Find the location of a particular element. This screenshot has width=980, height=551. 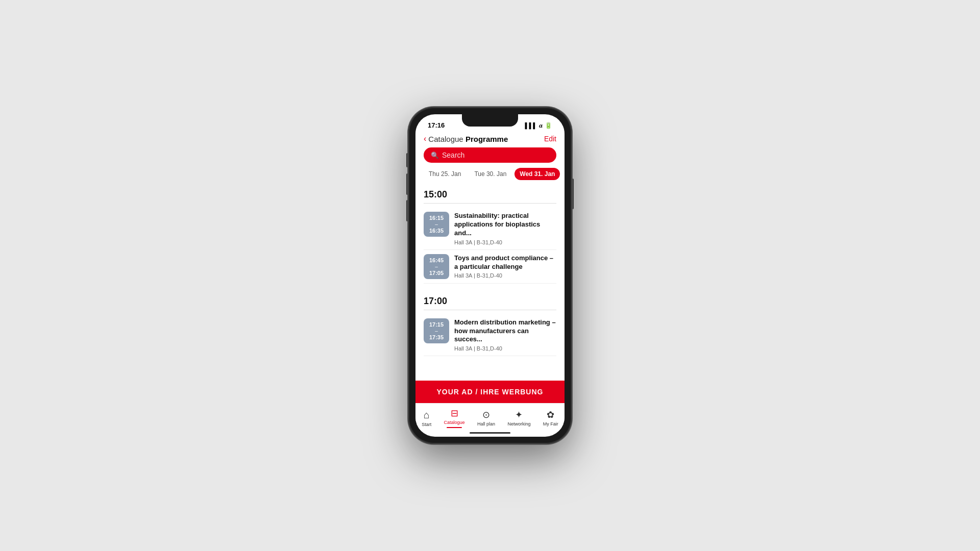

tab-networking-label: Networking is located at coordinates (519, 424).